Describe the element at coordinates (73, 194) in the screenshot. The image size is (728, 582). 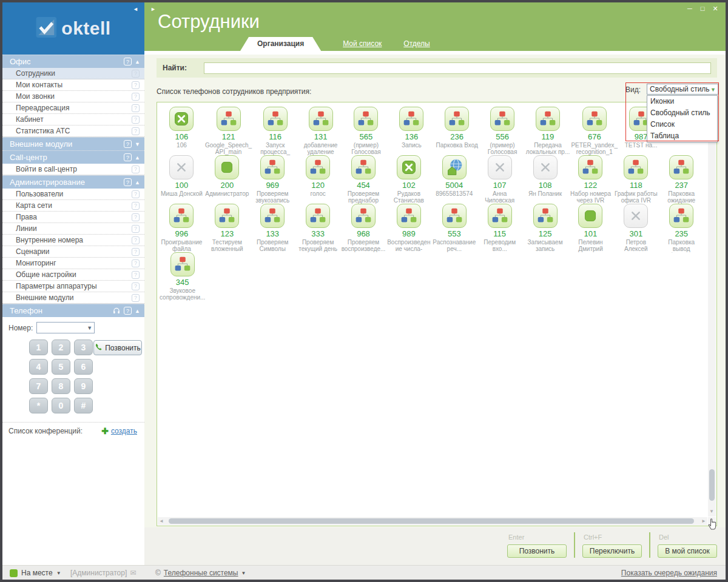
I see `sidebar-item: Пользователи?` at that location.